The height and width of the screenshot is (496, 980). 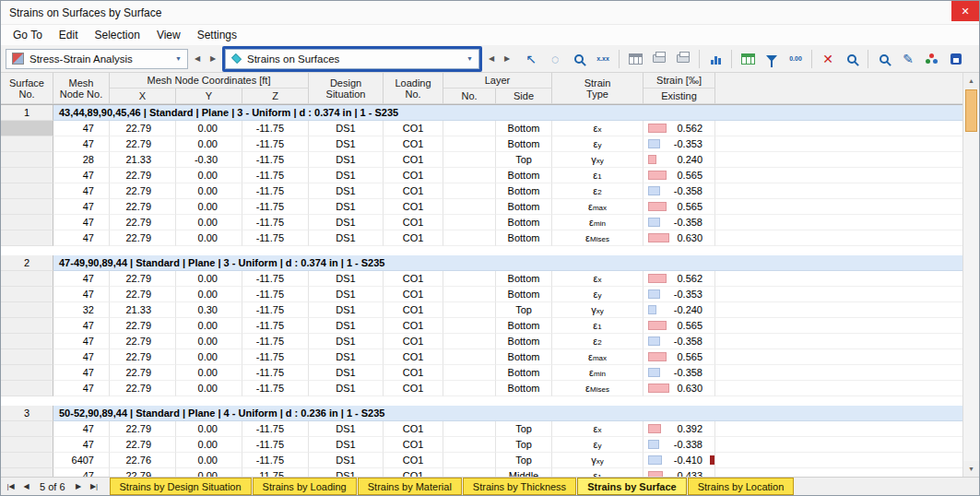 What do you see at coordinates (828, 59) in the screenshot?
I see `delete-results-icon: ✕` at bounding box center [828, 59].